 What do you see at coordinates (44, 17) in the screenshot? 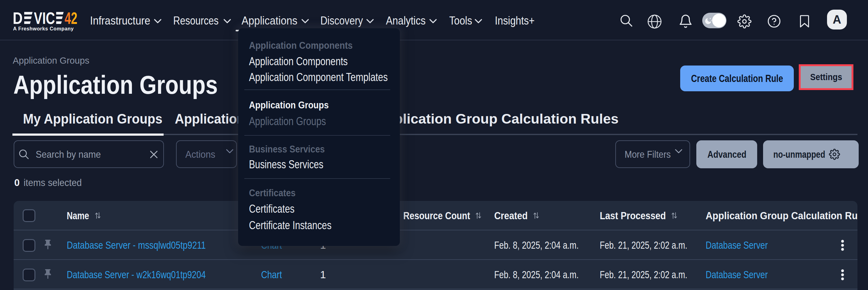
I see `svg-text: VIC` at bounding box center [44, 17].